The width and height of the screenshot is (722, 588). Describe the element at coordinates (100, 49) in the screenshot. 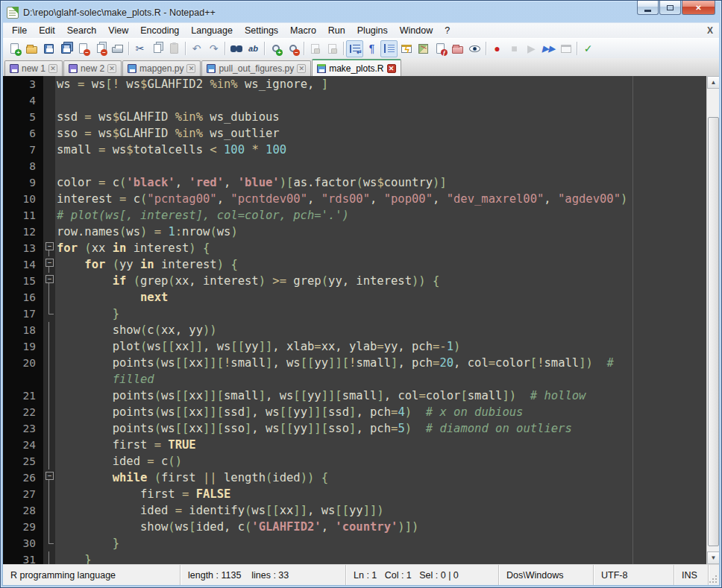

I see `close-all-icon: −` at that location.